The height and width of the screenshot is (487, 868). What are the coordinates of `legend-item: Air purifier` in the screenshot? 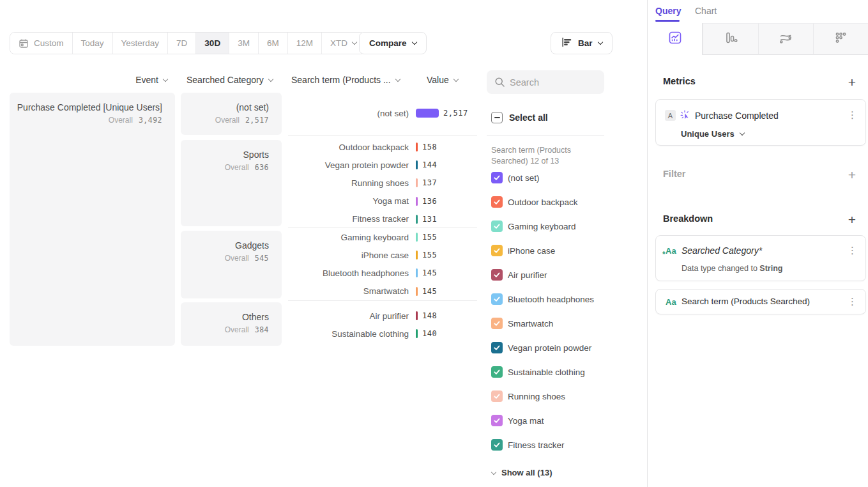 It's located at (543, 275).